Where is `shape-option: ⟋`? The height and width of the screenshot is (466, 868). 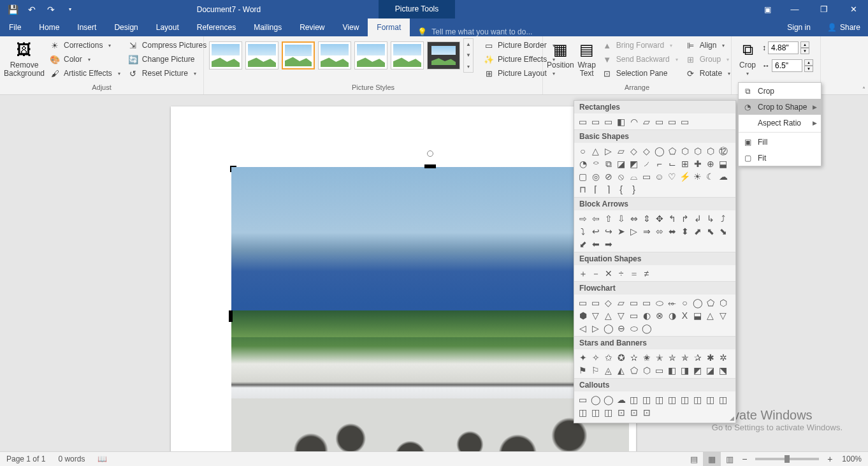
shape-option: ⟋ is located at coordinates (646, 163).